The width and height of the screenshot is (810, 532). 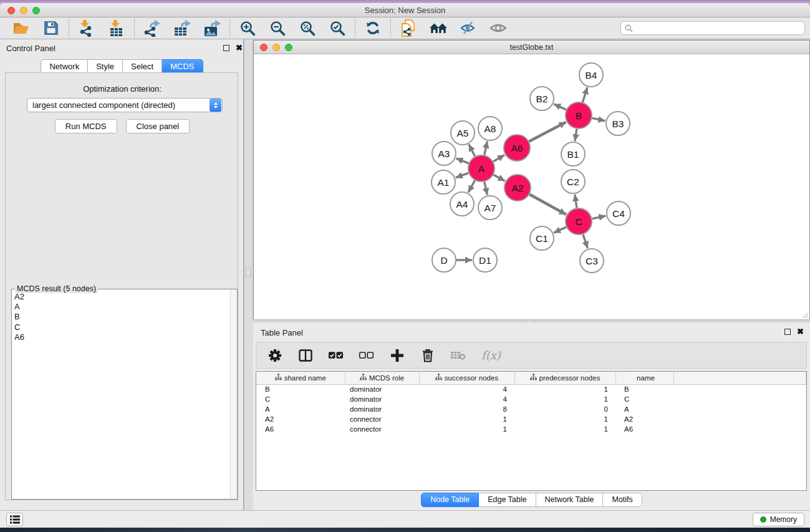 What do you see at coordinates (336, 355) in the screenshot?
I see `select-all-rows-button` at bounding box center [336, 355].